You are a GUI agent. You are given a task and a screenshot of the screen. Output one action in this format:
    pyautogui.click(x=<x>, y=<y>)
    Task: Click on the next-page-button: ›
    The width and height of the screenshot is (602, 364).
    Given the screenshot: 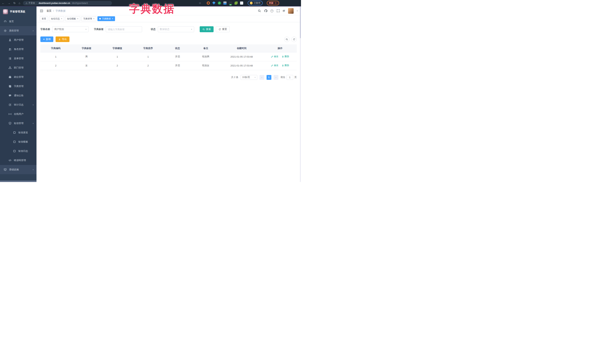 What is the action you would take?
    pyautogui.click(x=276, y=77)
    